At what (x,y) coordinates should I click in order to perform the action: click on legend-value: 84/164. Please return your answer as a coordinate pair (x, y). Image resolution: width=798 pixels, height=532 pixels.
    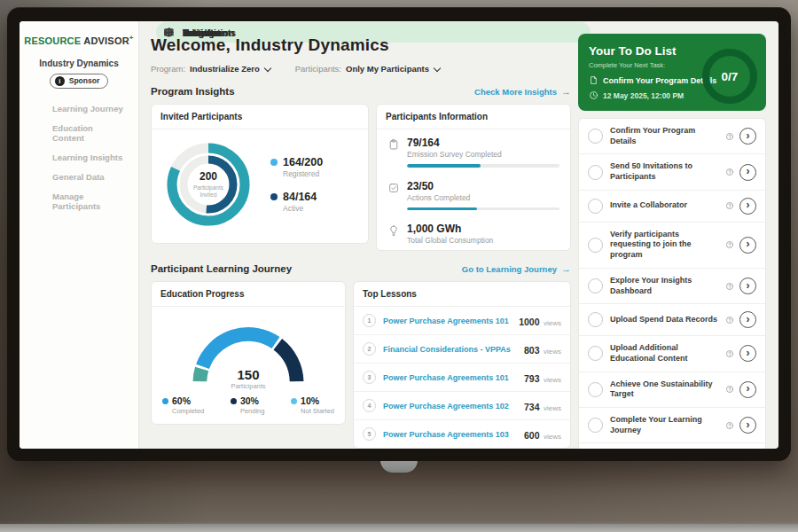
    Looking at the image, I should click on (300, 197).